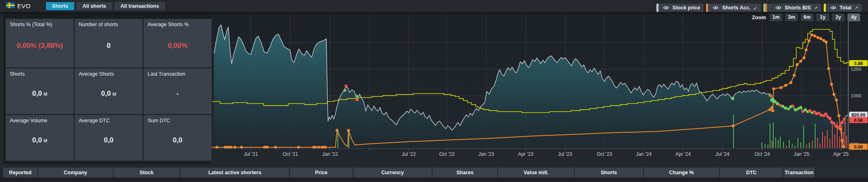 The width and height of the screenshot is (868, 182). What do you see at coordinates (17, 74) in the screenshot?
I see `stat-label: Shorts` at bounding box center [17, 74].